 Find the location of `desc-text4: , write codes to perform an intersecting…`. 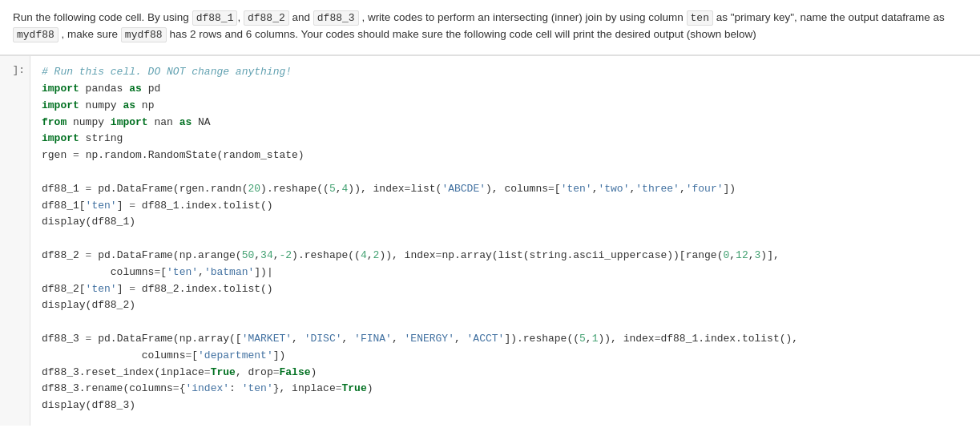

desc-text4: , write codes to perform an intersecting… is located at coordinates (522, 18).